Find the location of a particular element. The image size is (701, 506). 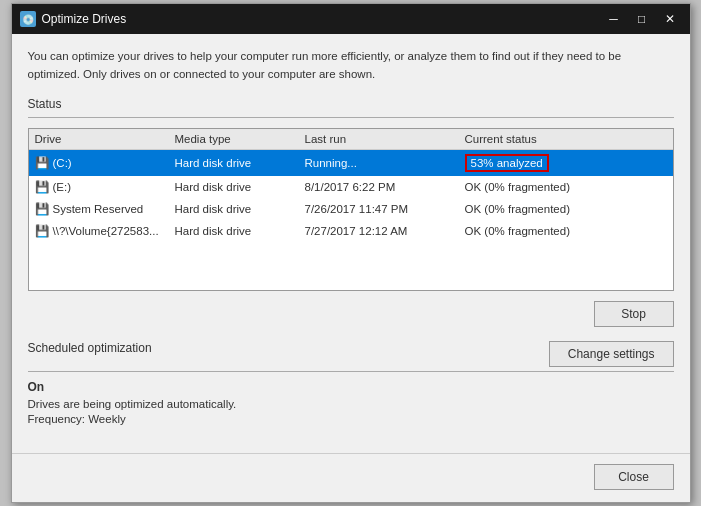

title-bar-left: 💿 Optimize Drives is located at coordinates (74, 19).